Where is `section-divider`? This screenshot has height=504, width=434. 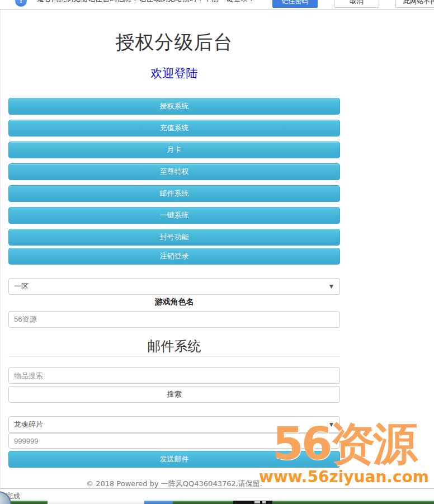
section-divider is located at coordinates (174, 357).